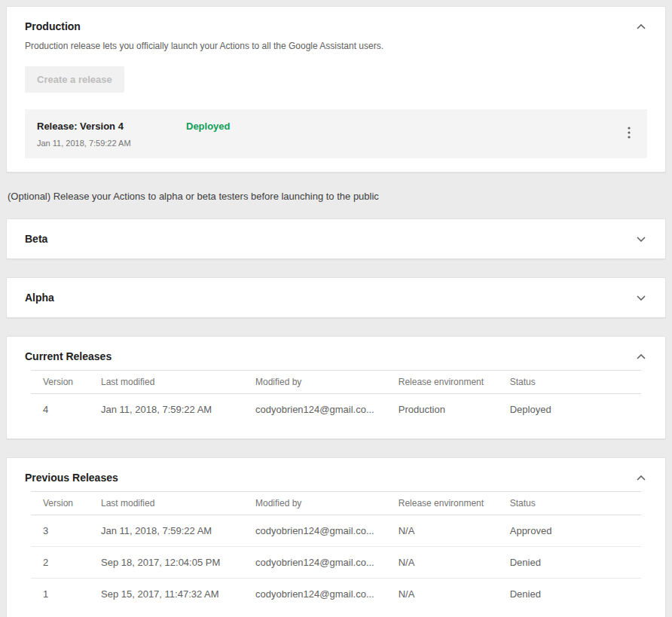 This screenshot has height=617, width=672. I want to click on cell-version: 1, so click(60, 594).